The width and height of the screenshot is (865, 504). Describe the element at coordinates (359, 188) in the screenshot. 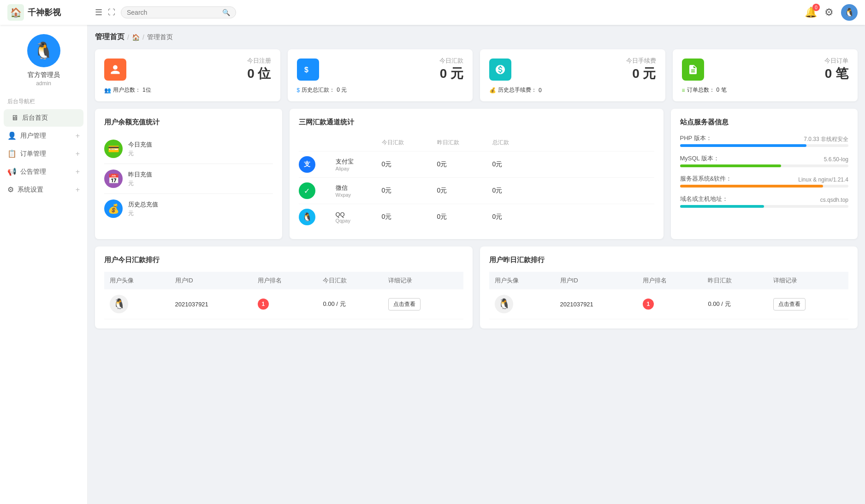

I see `wechat-name: 微信` at that location.